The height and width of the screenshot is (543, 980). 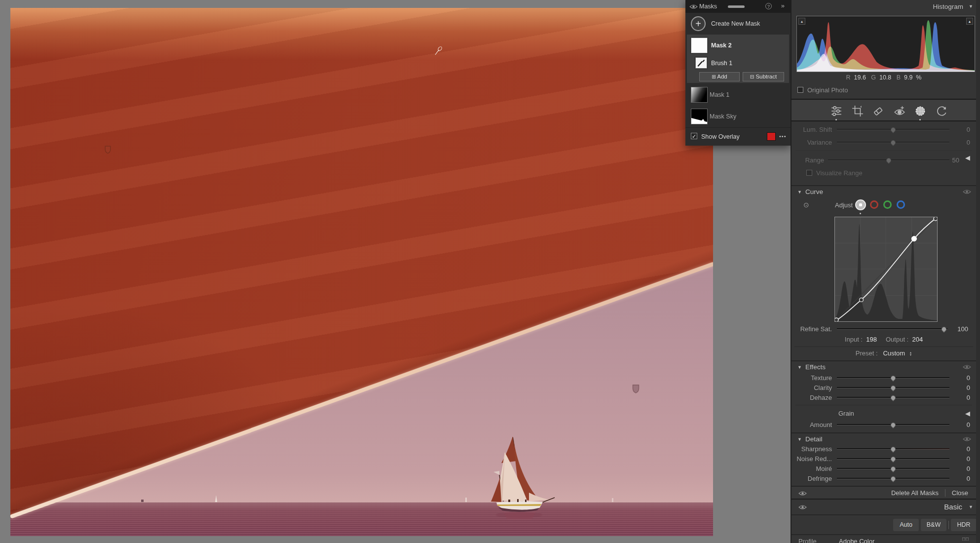 What do you see at coordinates (836, 111) in the screenshot?
I see `adjust-sliders-icon` at bounding box center [836, 111].